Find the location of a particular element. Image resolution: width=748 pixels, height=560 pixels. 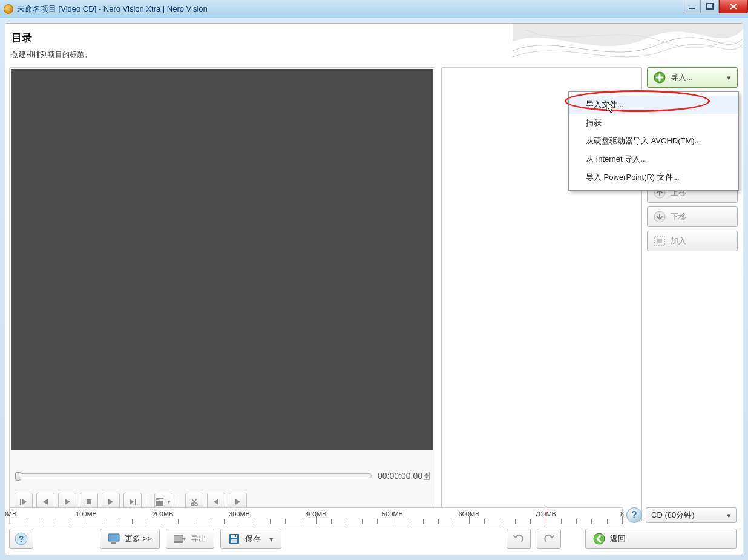

back-button: 返回 is located at coordinates (661, 539).